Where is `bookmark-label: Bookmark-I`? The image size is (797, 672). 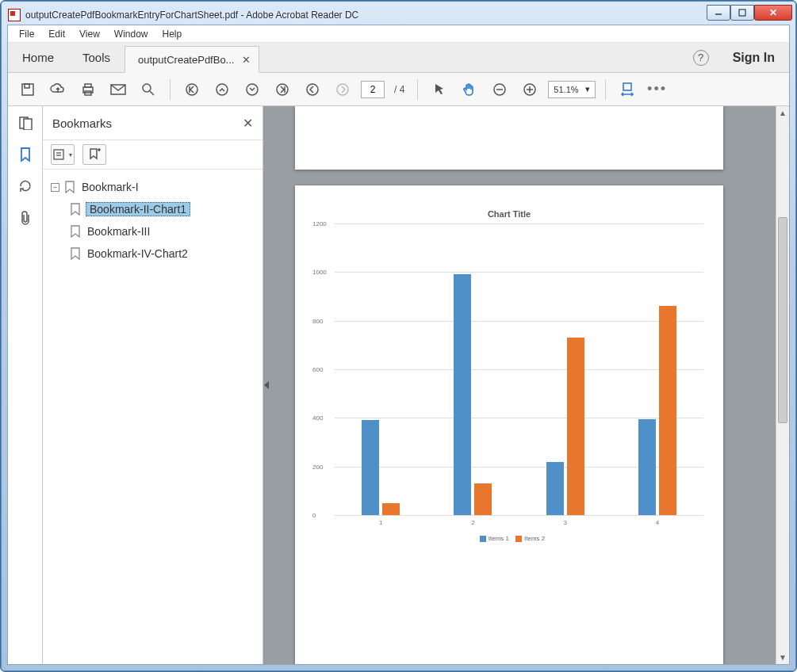
bookmark-label: Bookmark-I is located at coordinates (110, 187).